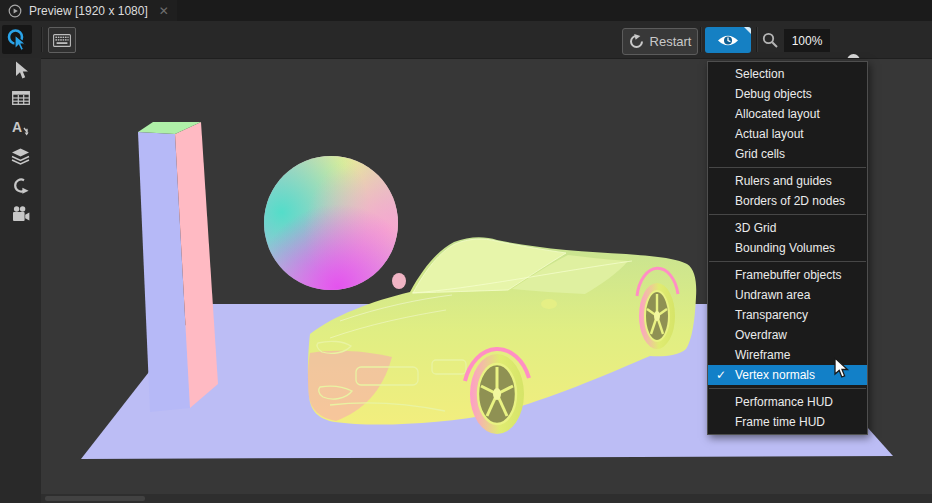  What do you see at coordinates (770, 40) in the screenshot?
I see `magnifier-icon` at bounding box center [770, 40].